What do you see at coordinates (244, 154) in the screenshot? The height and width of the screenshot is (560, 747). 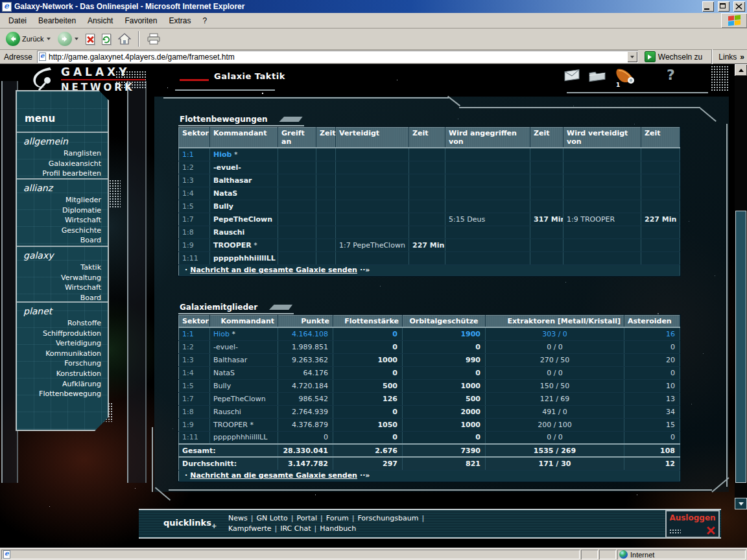 I see `commander-cell: Hiob *` at bounding box center [244, 154].